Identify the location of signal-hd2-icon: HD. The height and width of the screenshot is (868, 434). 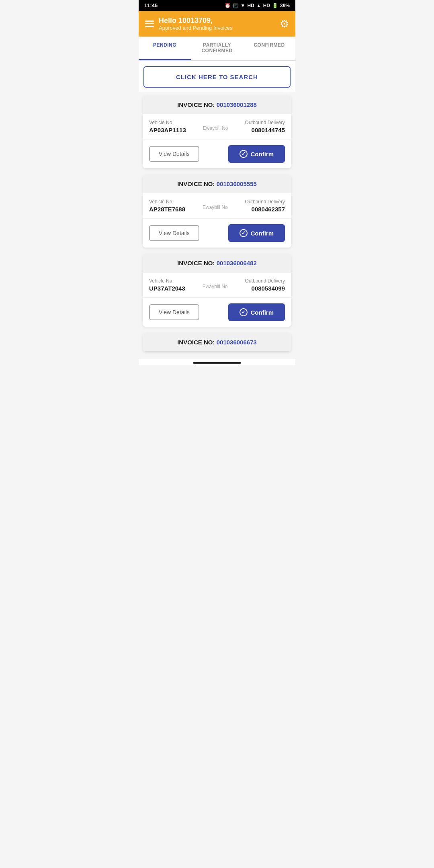
(267, 6).